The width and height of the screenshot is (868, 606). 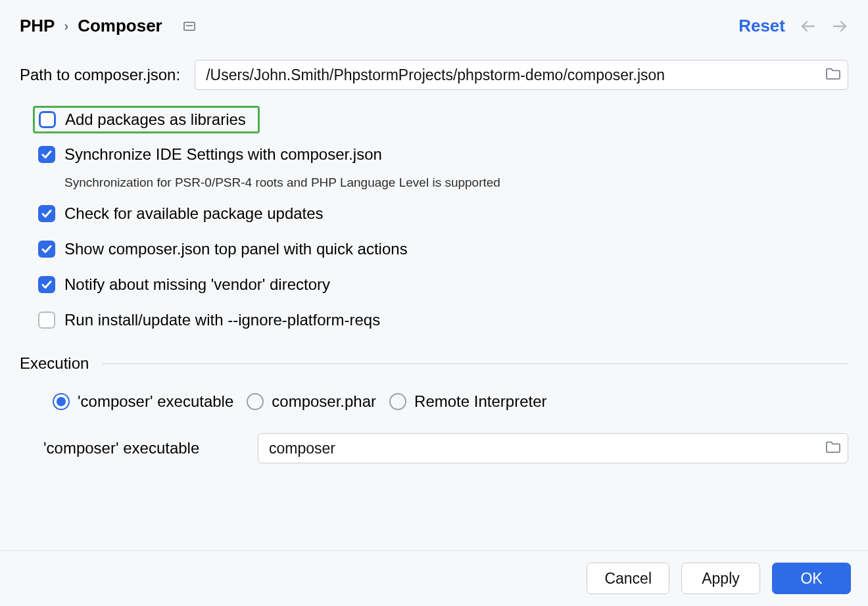 What do you see at coordinates (47, 120) in the screenshot?
I see `add-packages-checkbox` at bounding box center [47, 120].